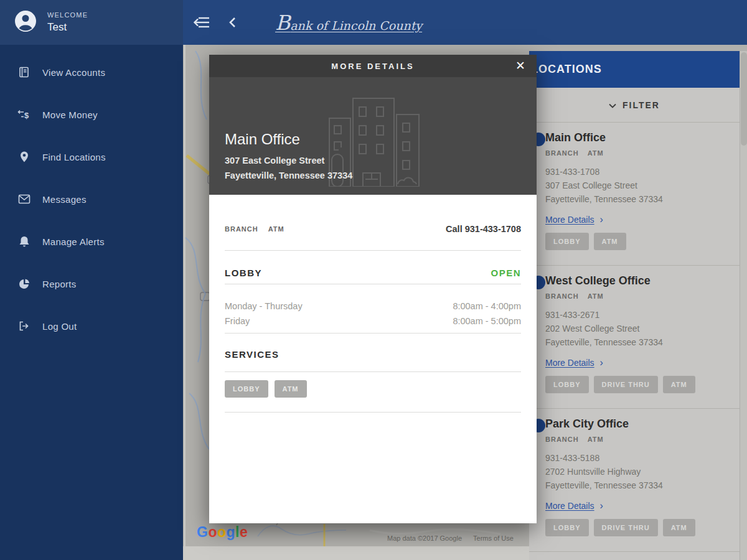  What do you see at coordinates (637, 472) in the screenshot?
I see `location-contact: 931-433-5188 2702 Huntsville Highway Fay…` at bounding box center [637, 472].